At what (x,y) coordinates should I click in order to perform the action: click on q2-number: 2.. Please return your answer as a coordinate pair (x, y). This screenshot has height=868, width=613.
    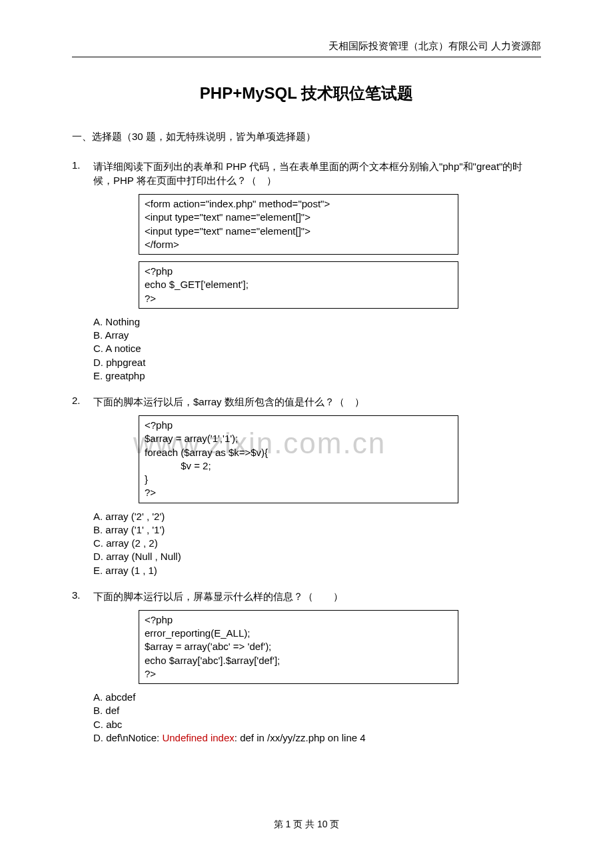
    Looking at the image, I should click on (83, 400).